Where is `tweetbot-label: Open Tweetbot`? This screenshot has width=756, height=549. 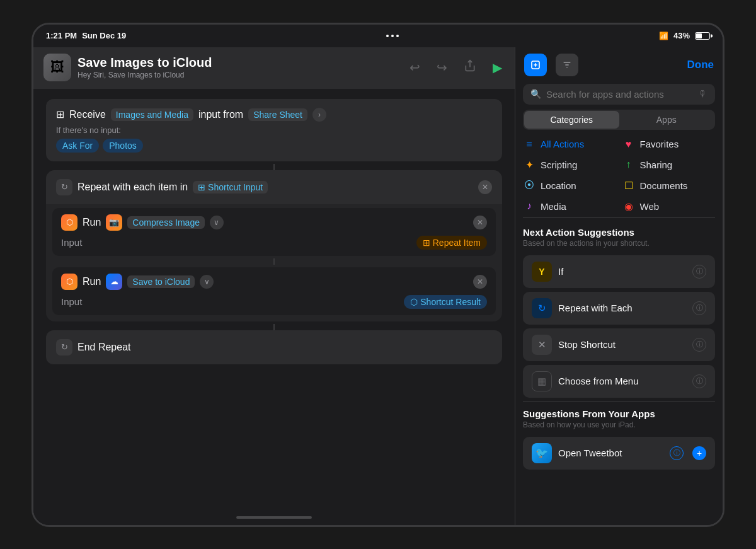 tweetbot-label: Open Tweetbot is located at coordinates (611, 453).